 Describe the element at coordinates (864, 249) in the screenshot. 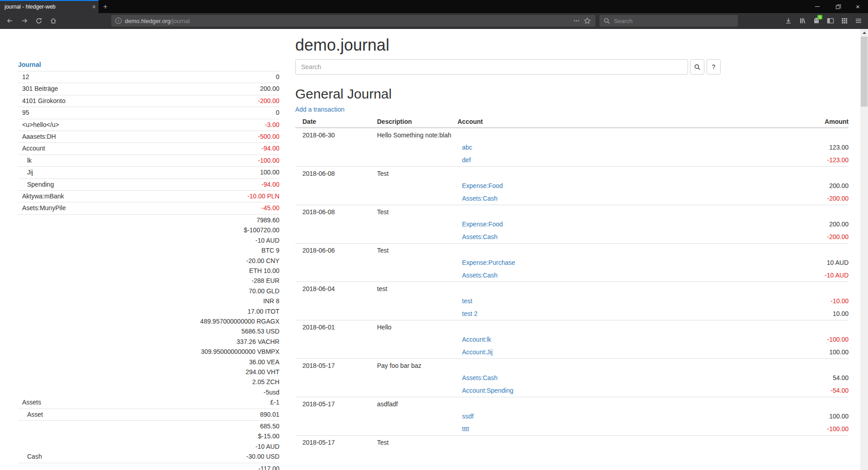

I see `page-scrollbar` at that location.